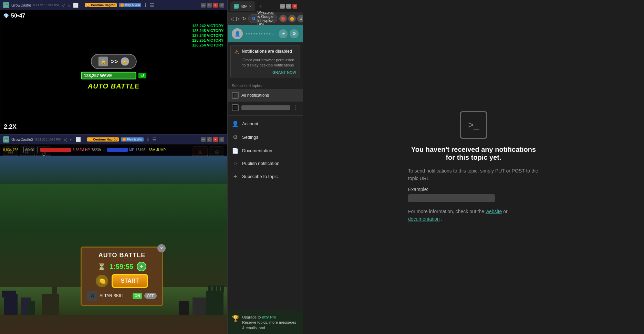 The height and width of the screenshot is (334, 644). Describe the element at coordinates (102, 267) in the screenshot. I see `timer-icon: ⏳` at that location.